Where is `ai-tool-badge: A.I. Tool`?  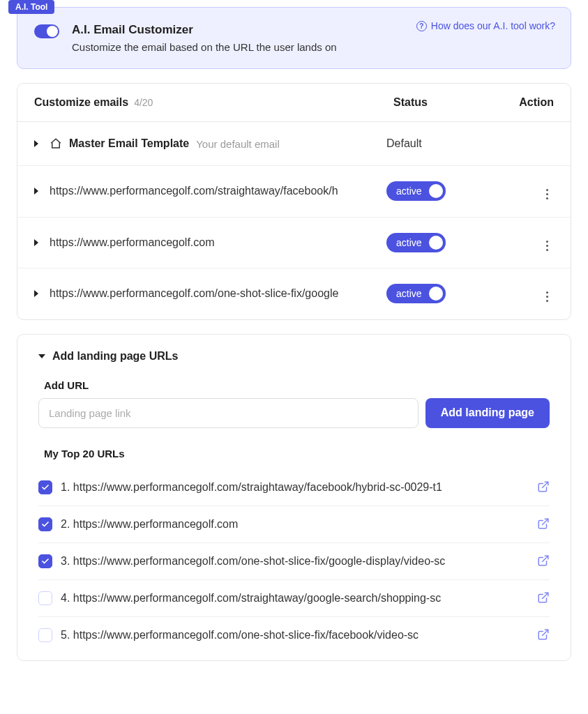 ai-tool-badge: A.I. Tool is located at coordinates (31, 7).